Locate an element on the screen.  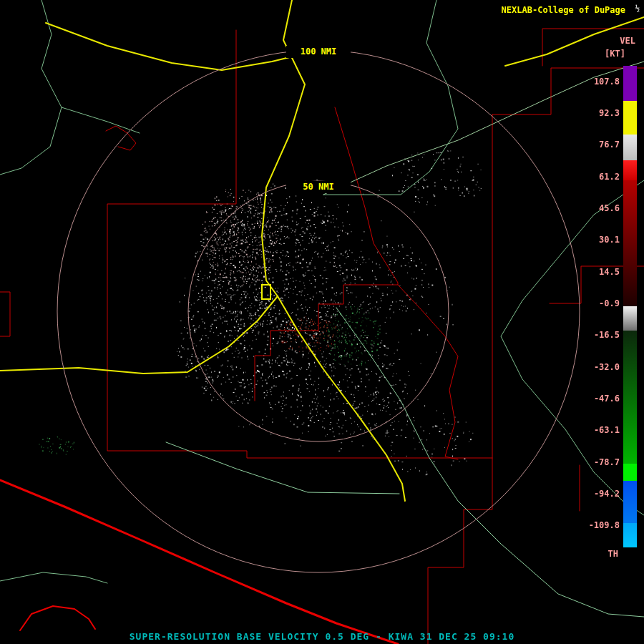
county-line-northeast is located at coordinates (568, 92).